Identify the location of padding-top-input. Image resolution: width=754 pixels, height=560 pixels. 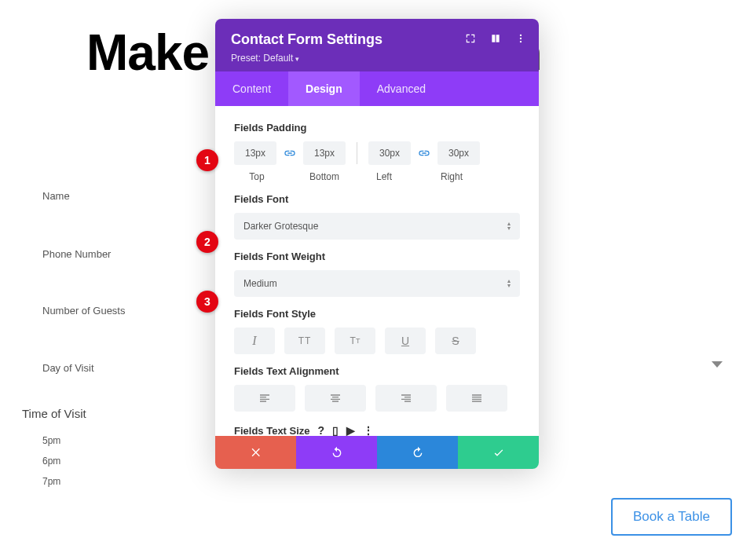
(255, 153).